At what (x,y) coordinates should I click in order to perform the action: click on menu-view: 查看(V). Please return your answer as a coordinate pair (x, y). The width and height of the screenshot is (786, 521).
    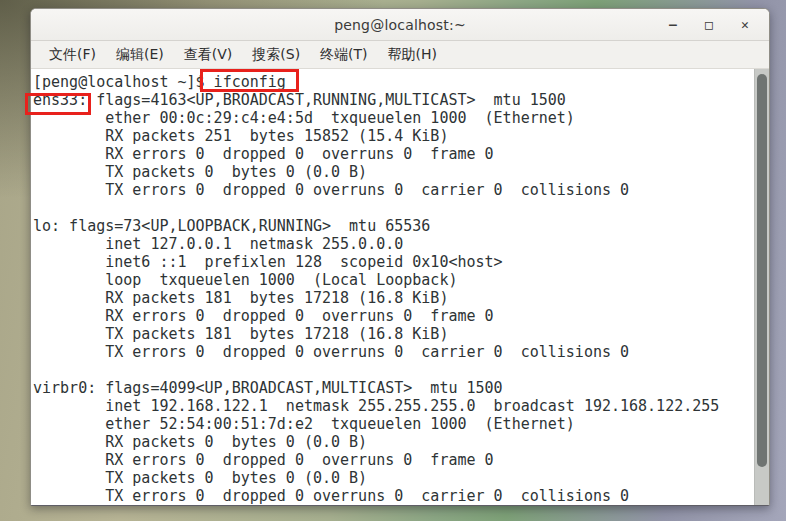
    Looking at the image, I should click on (208, 55).